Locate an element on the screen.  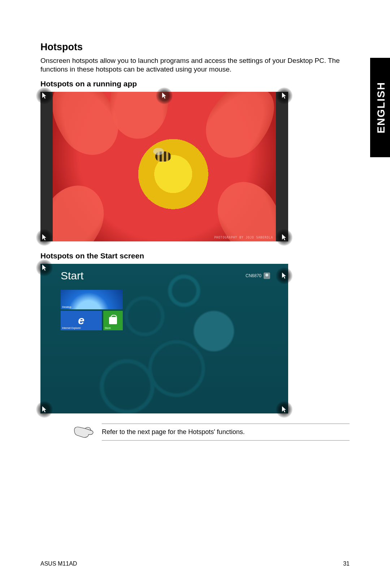
intro-text: Onscreen hotspots allow you to launch pr… is located at coordinates (195, 65).